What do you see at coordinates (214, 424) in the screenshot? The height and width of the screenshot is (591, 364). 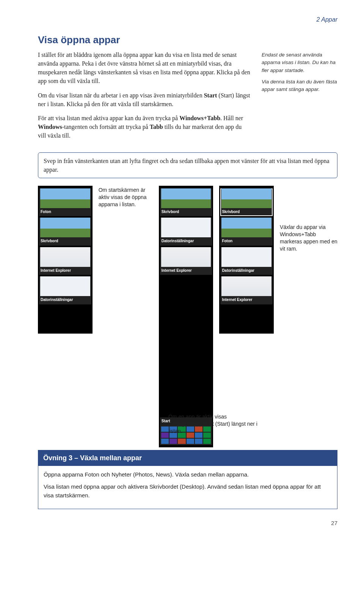 I see `caption-start: Om en app är aktiv visas miniatyrbilden …` at bounding box center [214, 424].